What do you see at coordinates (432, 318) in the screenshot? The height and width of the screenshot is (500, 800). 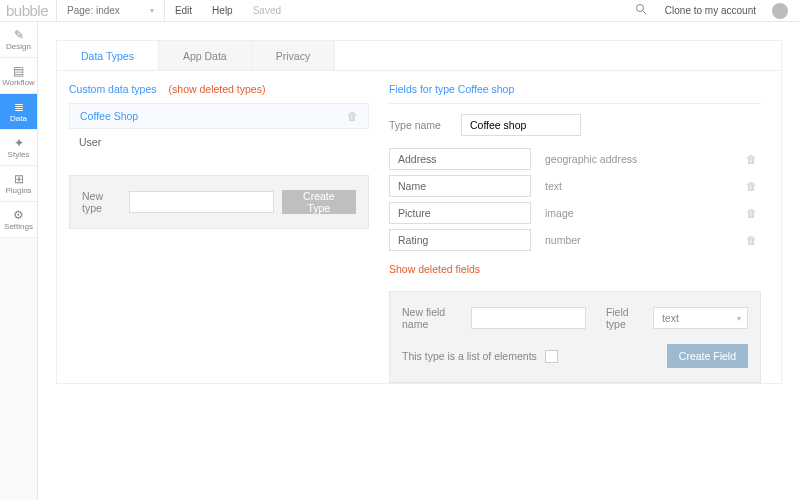 I see `new-field-name-label: New field name` at bounding box center [432, 318].